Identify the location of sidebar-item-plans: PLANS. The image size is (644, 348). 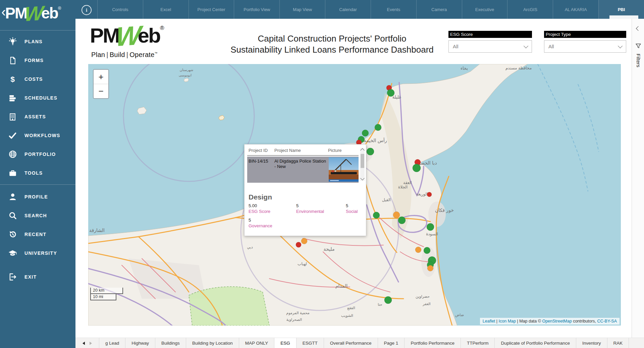
(38, 42).